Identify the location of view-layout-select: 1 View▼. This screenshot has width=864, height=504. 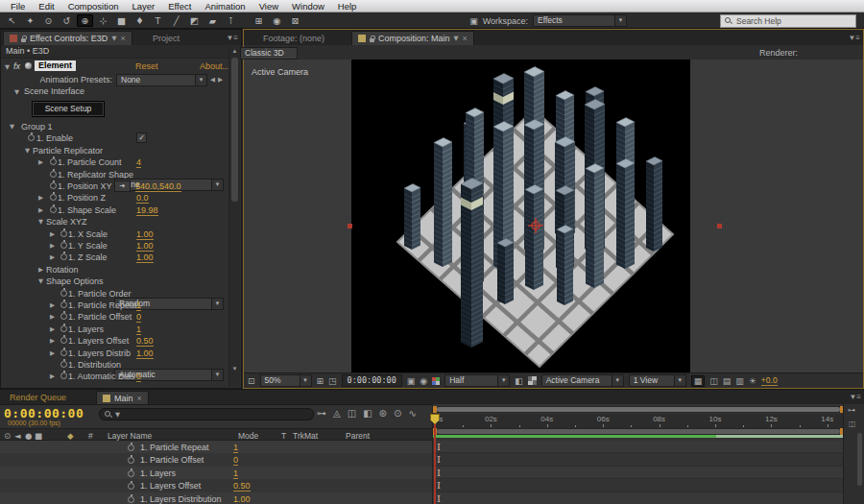
(658, 380).